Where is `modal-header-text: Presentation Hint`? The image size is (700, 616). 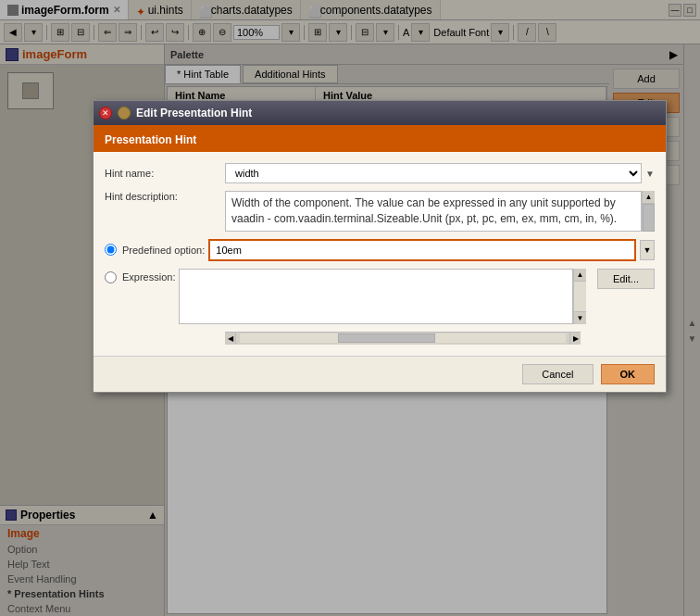
modal-header-text: Presentation Hint is located at coordinates (150, 140).